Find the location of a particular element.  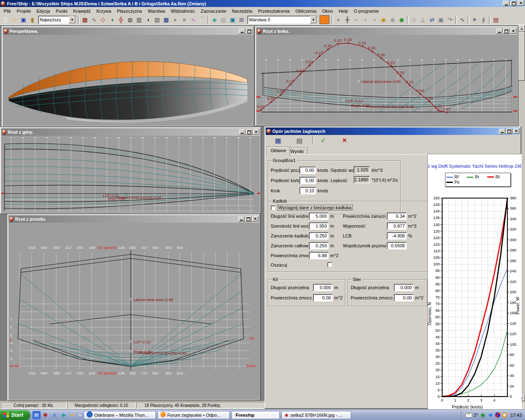

dialog-close-button: × is located at coordinates (516, 131).